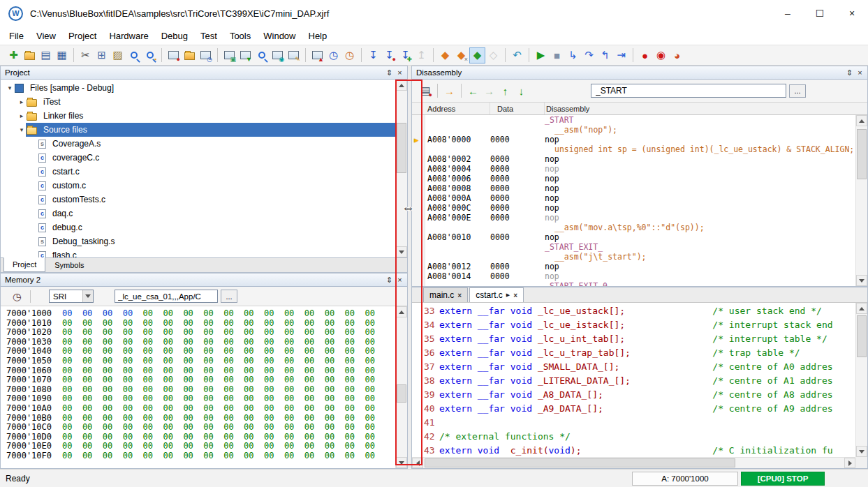 This screenshot has width=868, height=487. What do you see at coordinates (201, 419) in the screenshot?
I see `memory-row: 7000'10B000 00 00 00 00 00 00 00 00 00 0…` at bounding box center [201, 419].